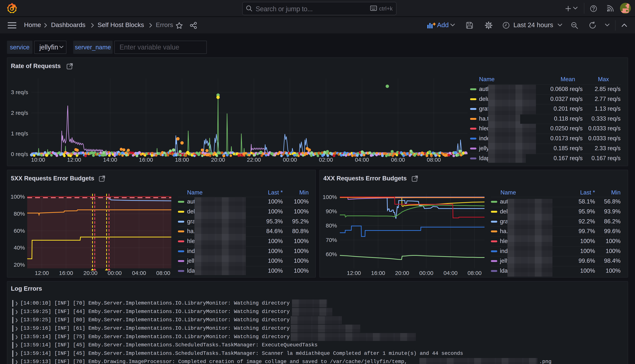 The width and height of the screenshot is (635, 364). I want to click on svg-text: 14:00, so click(110, 160).